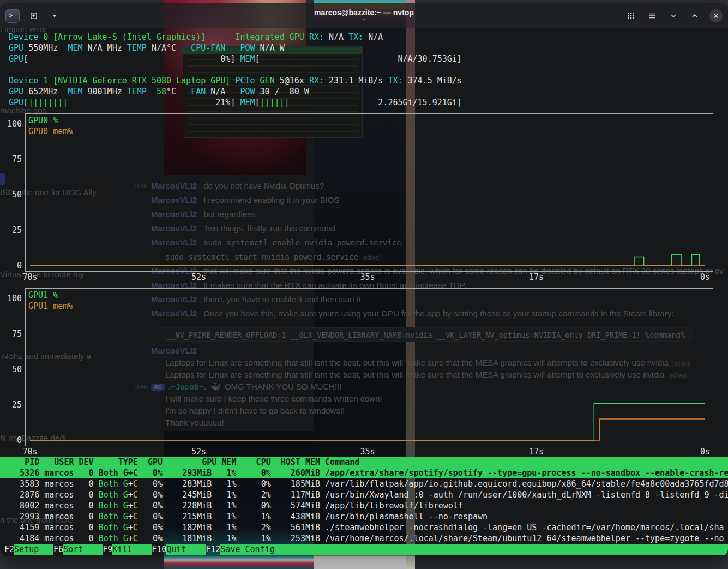 The height and width of the screenshot is (569, 728). Describe the element at coordinates (631, 16) in the screenshot. I see `tab-overview-button` at that location.